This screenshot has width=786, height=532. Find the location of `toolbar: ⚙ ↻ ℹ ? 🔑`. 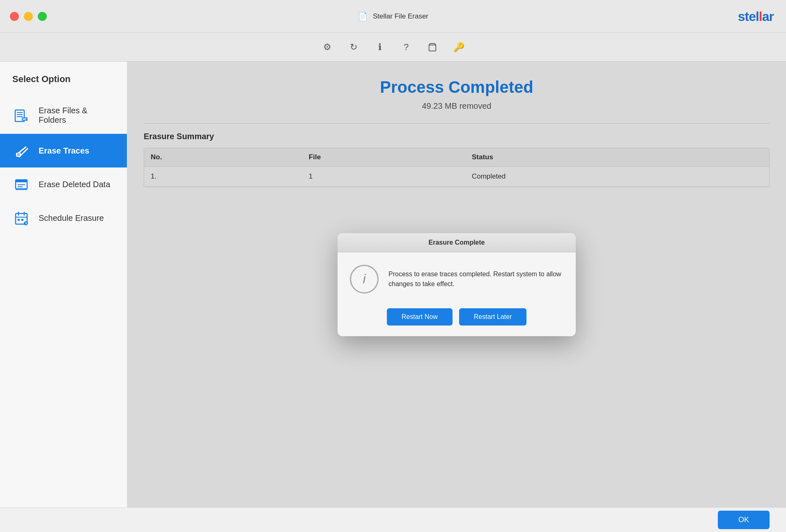

toolbar: ⚙ ↻ ℹ ? 🔑 is located at coordinates (393, 47).